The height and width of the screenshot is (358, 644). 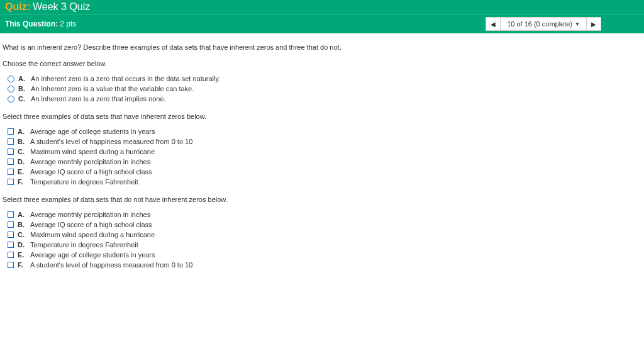 What do you see at coordinates (325, 265) in the screenshot?
I see `option-row: F.A student's level of happiness measure…` at bounding box center [325, 265].